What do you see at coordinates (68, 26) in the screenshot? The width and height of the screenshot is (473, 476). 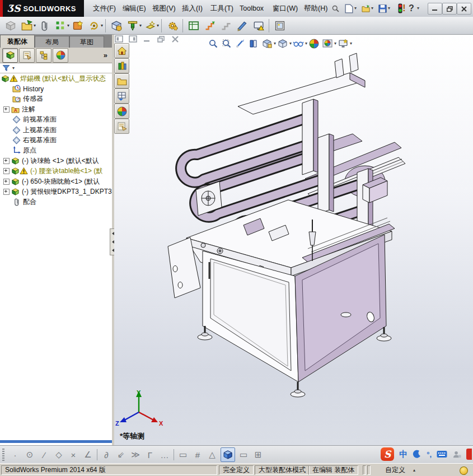 I see `component-pattern-dropdown-icon: ▾` at bounding box center [68, 26].